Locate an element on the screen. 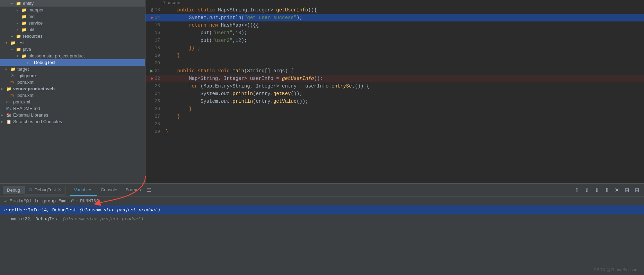 Image resolution: width=644 pixels, height=275 pixels. sidebar-item-java: 📁 java is located at coordinates (73, 49).